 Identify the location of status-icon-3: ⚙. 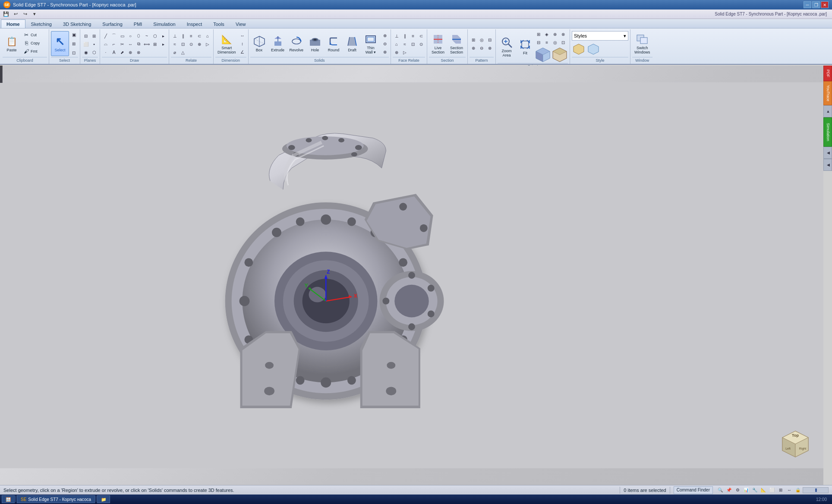
(737, 490).